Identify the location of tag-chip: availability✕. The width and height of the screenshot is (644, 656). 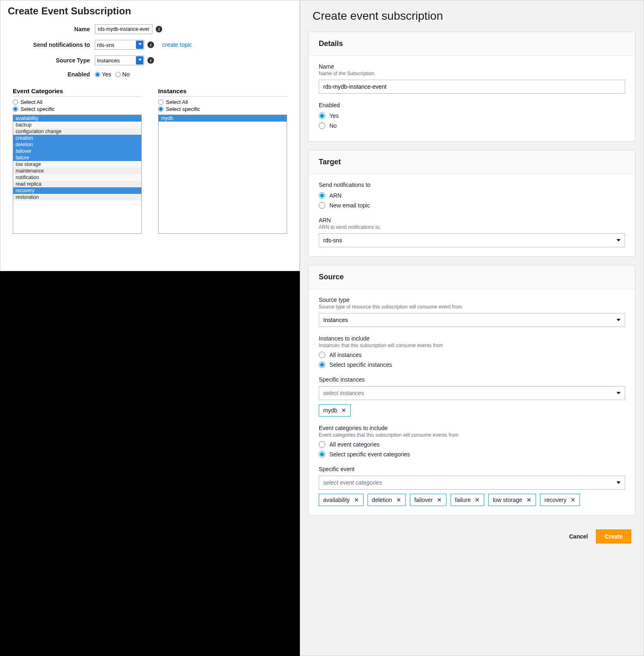
(341, 500).